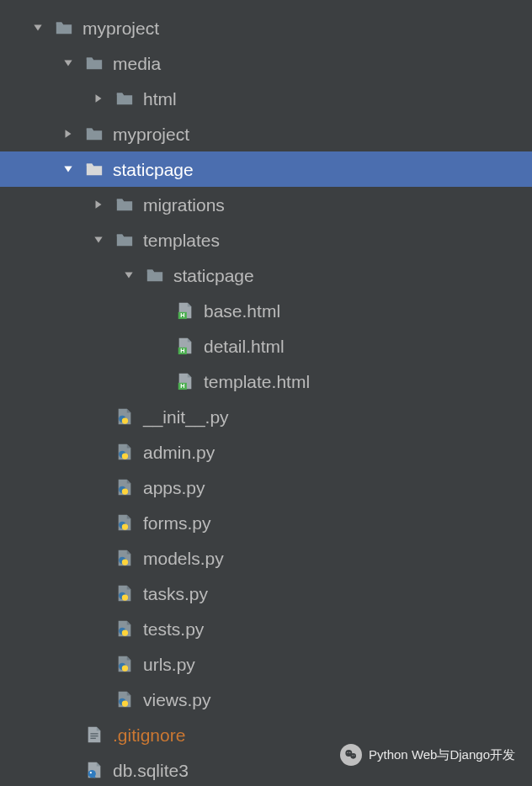 The height and width of the screenshot is (786, 532). I want to click on tree-row: views.py, so click(266, 699).